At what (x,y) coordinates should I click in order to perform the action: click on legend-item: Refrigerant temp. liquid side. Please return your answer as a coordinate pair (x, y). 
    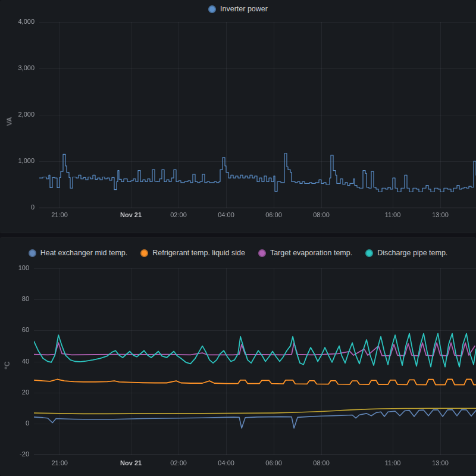
    Looking at the image, I should click on (193, 253).